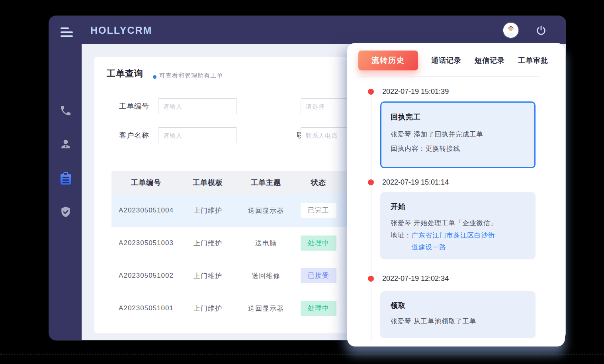  I want to click on status-badge: 已完工, so click(319, 210).